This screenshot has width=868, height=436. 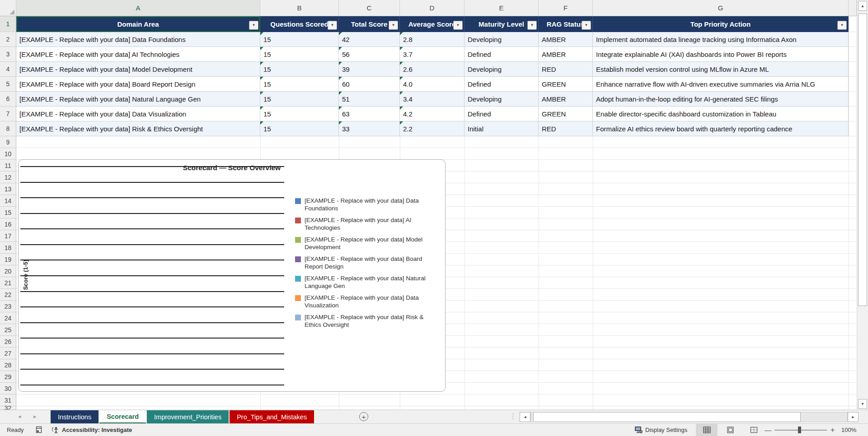 I want to click on row-header-15: 15, so click(x=8, y=213).